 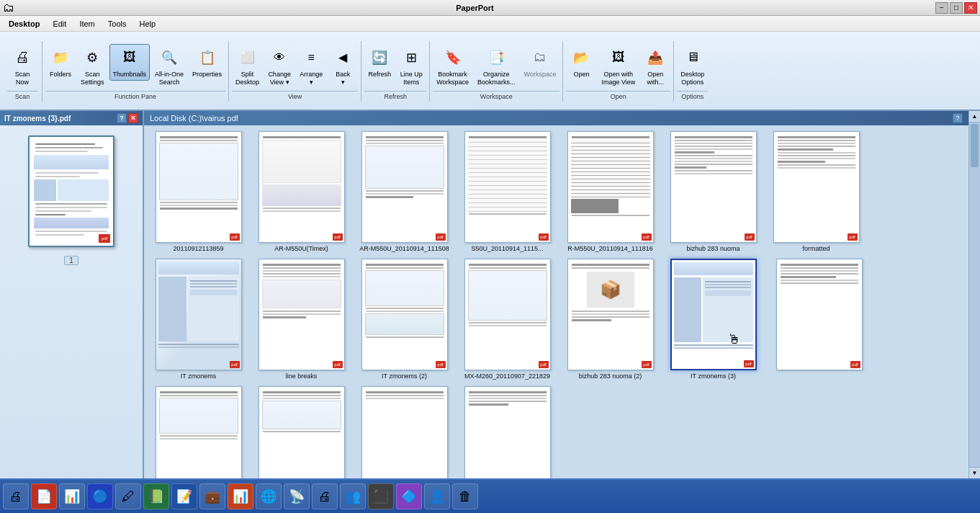 What do you see at coordinates (497, 66) in the screenshot?
I see `organize-bookmarks-button: 📑 OrganizeBookmarks...` at bounding box center [497, 66].